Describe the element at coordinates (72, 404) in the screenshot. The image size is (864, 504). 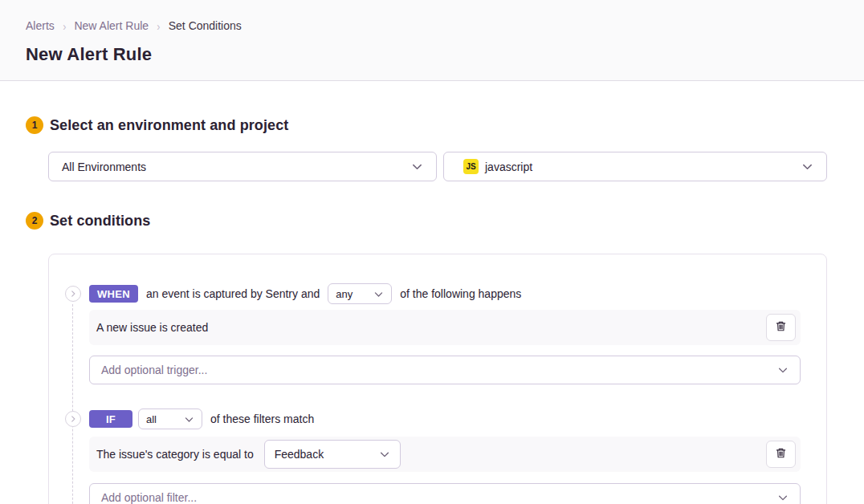
I see `condition-connector-line` at that location.